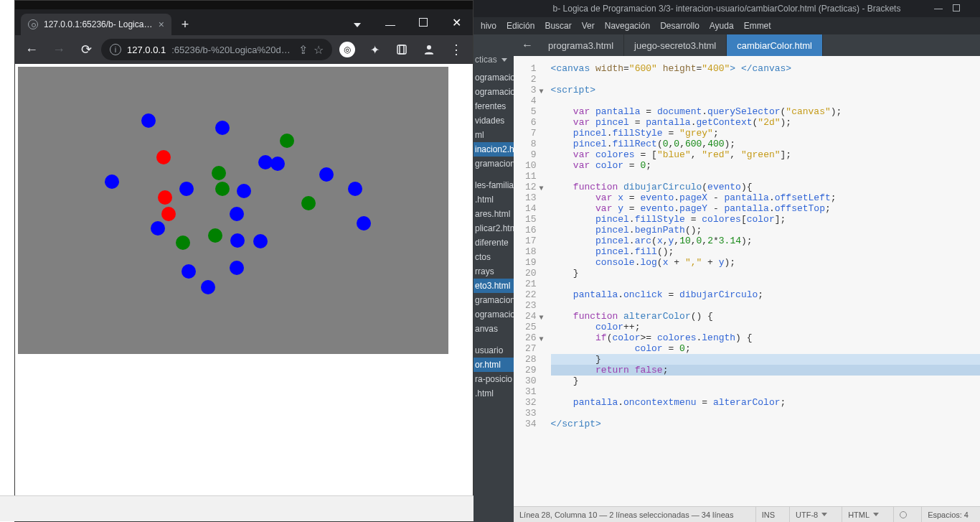  Describe the element at coordinates (765, 327) in the screenshot. I see `code-line: color++;` at that location.